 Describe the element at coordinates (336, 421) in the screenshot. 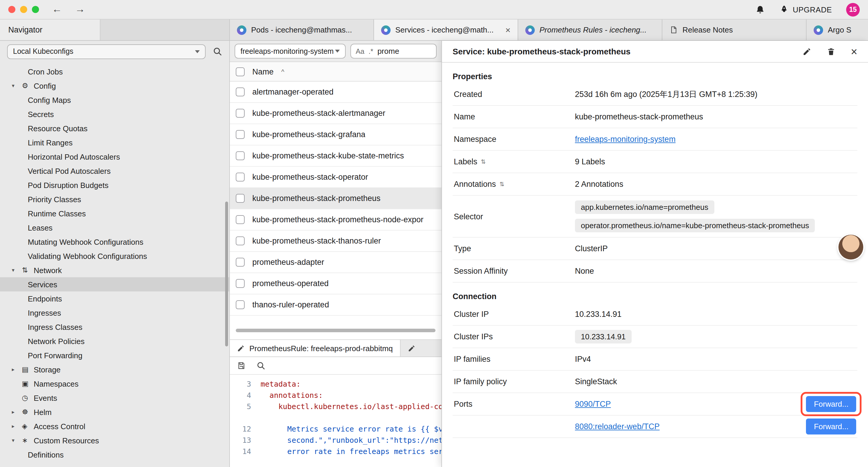

I see `yaml-editor: 3 metadata: 4 annotations: 5 kubectl.kub…` at that location.